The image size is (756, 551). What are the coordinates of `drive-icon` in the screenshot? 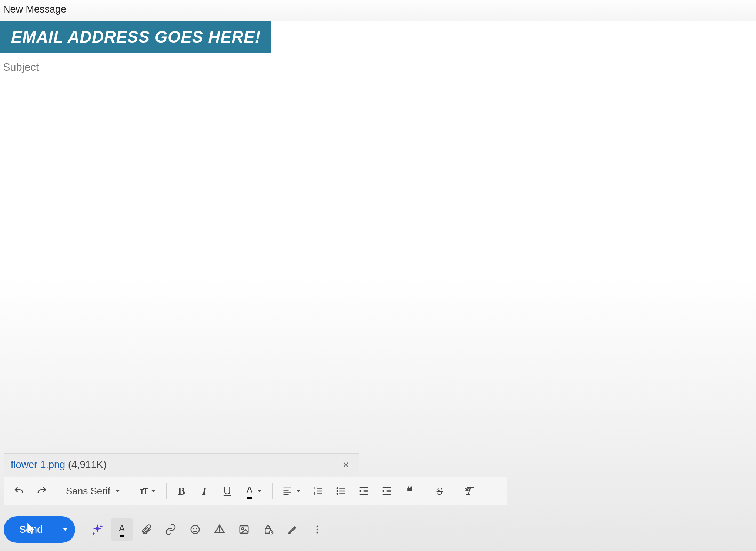 It's located at (220, 530).